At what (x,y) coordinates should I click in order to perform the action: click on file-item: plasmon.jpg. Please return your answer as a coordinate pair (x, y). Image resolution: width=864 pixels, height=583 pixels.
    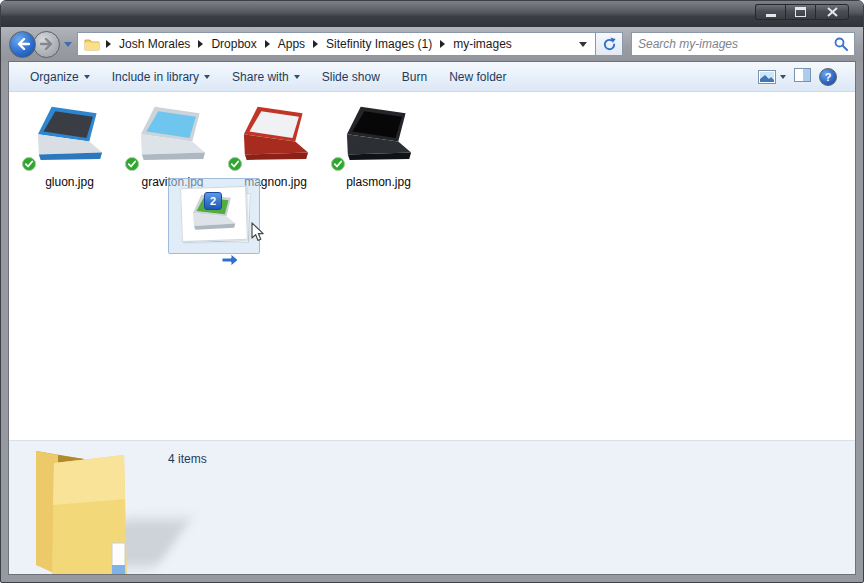
    Looking at the image, I should click on (378, 144).